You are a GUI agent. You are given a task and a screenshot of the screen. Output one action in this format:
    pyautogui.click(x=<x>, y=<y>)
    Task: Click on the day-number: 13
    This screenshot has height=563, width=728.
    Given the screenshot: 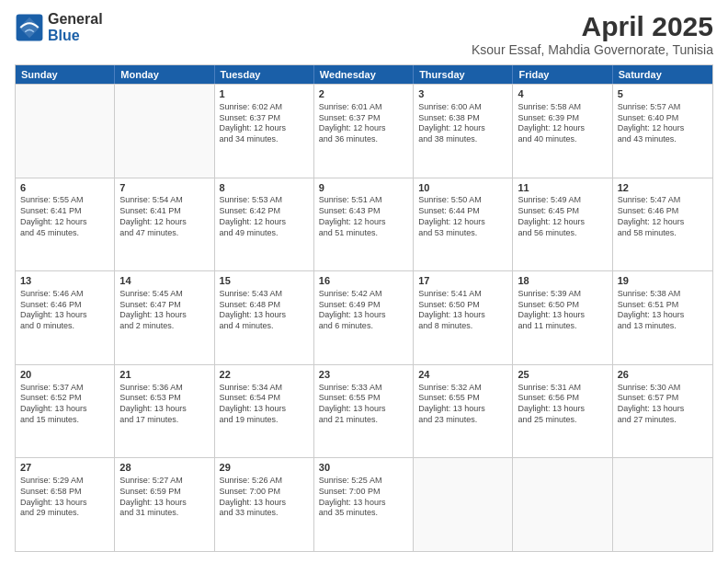 What is the action you would take?
    pyautogui.click(x=64, y=282)
    